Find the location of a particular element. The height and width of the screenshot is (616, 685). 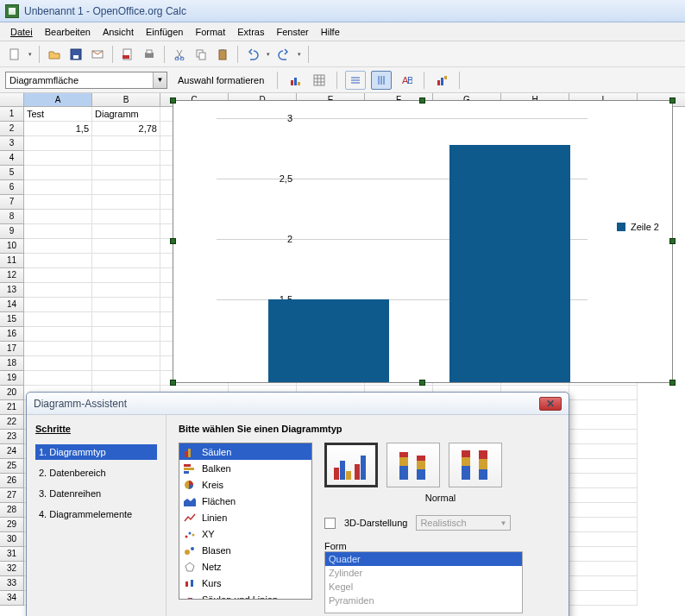

copy-icon is located at coordinates (201, 54).